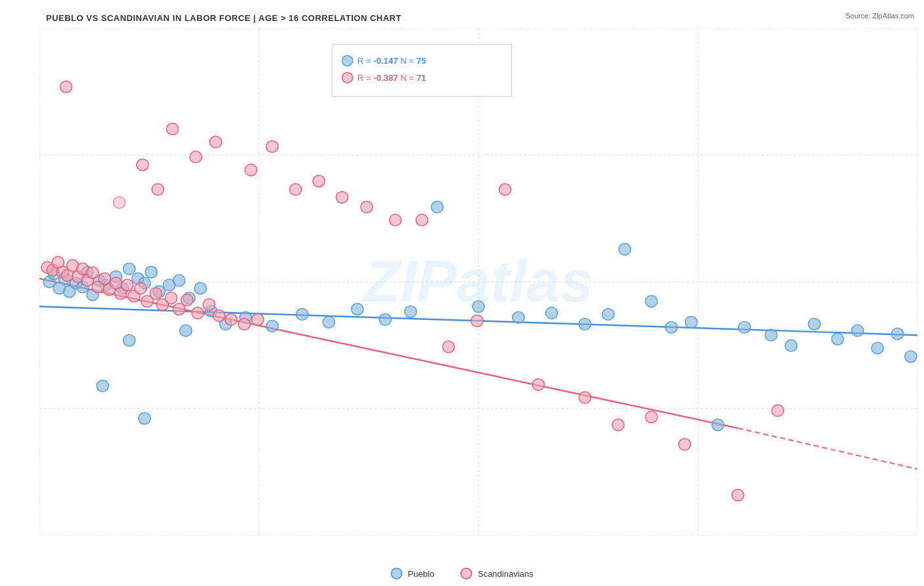  What do you see at coordinates (497, 574) in the screenshot?
I see `legend-scandinavians: Scandinavians` at bounding box center [497, 574].